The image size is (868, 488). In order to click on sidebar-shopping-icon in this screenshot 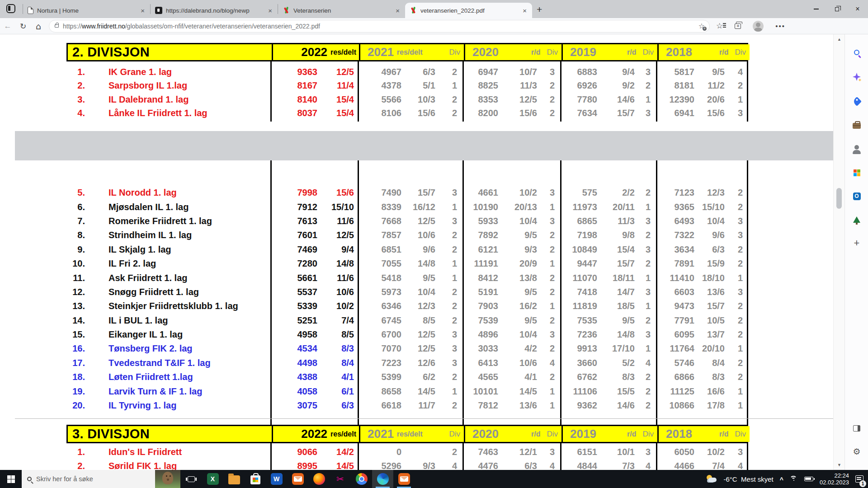, I will do `click(857, 101)`.